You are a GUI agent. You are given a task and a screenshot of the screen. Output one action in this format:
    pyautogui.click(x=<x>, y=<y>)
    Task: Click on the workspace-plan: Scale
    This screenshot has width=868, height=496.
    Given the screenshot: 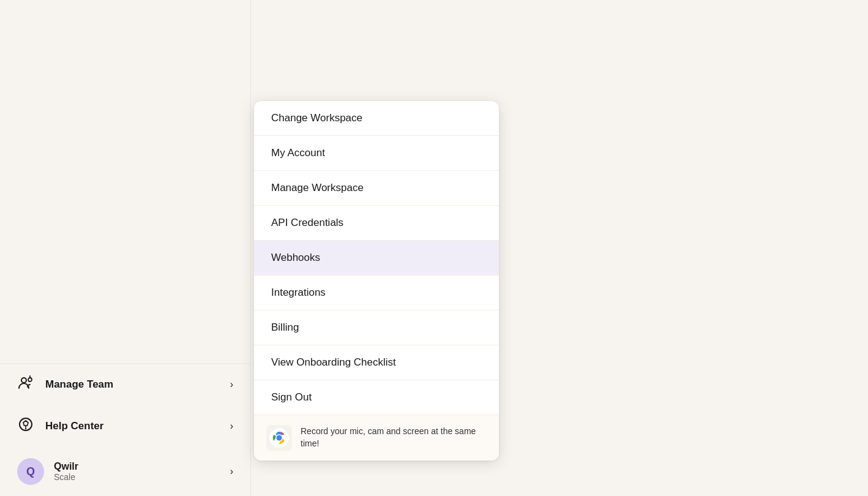 What is the action you would take?
    pyautogui.click(x=137, y=477)
    